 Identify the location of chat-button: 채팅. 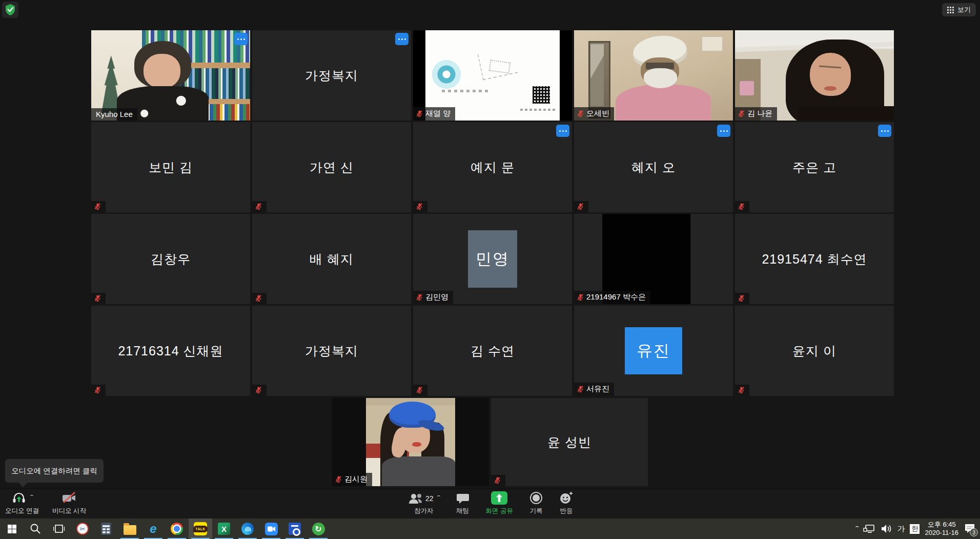
(463, 504).